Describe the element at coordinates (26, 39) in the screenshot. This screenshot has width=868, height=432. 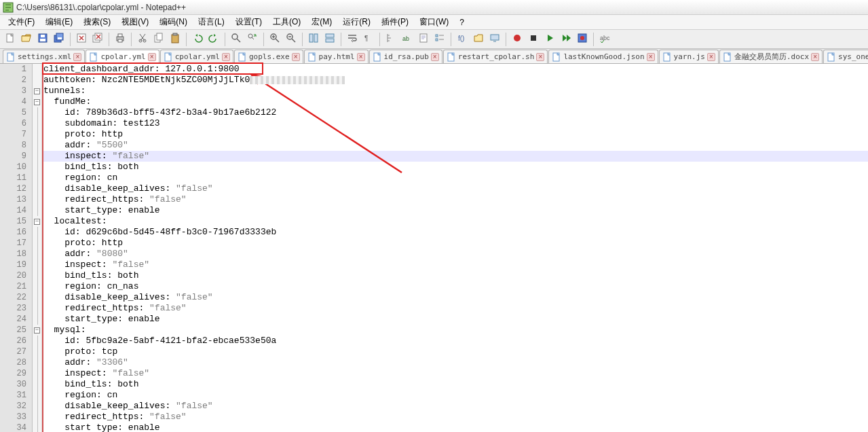
I see `open-file-button` at that location.